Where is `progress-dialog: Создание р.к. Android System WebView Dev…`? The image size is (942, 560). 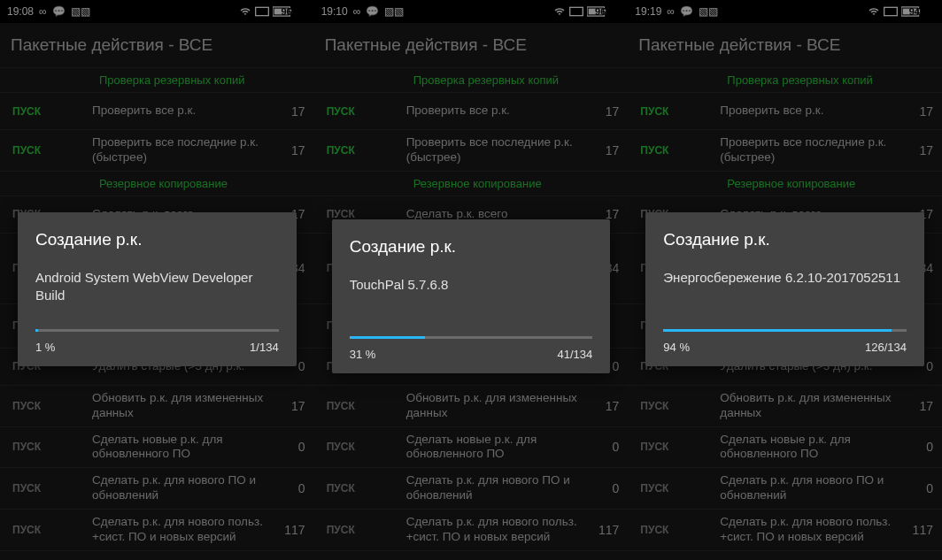 progress-dialog: Создание р.к. Android System WebView Dev… is located at coordinates (158, 289).